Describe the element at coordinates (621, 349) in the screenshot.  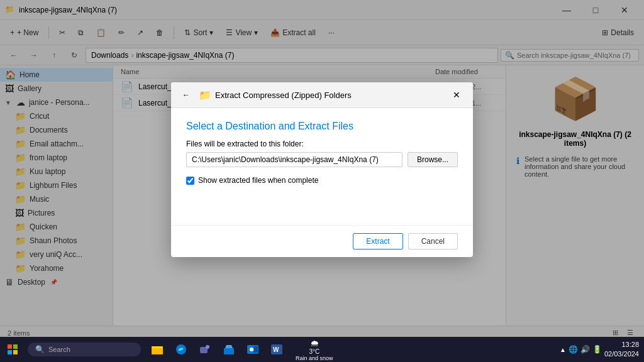
I see `clock: 13:28 02/03/2024` at that location.